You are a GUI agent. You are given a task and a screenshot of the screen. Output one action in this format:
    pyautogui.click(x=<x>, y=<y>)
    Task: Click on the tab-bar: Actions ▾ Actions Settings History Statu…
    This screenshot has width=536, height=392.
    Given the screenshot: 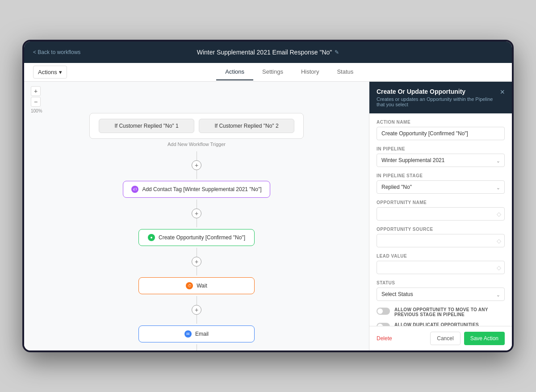 What is the action you would take?
    pyautogui.click(x=268, y=72)
    